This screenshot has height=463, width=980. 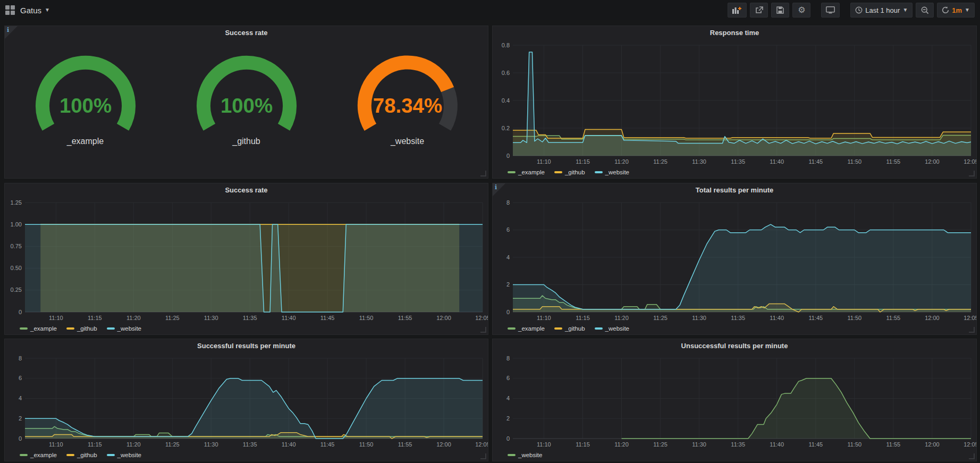 What do you see at coordinates (86, 94) in the screenshot?
I see `gauge-arc: 100%` at bounding box center [86, 94].